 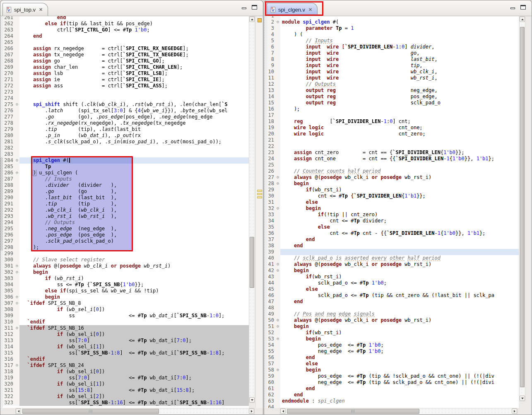 I want to click on code-line: 50⊖ always @(posedge wb_clk_i or posedge…, so click(x=393, y=321).